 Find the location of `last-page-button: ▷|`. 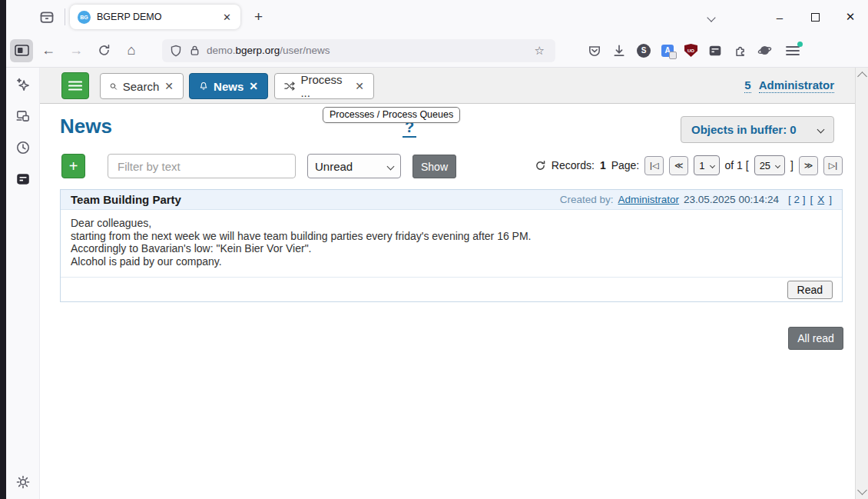

last-page-button: ▷| is located at coordinates (833, 166).